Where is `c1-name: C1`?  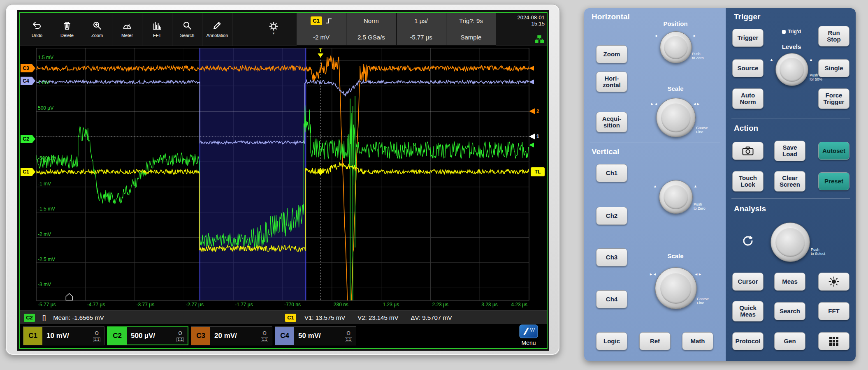
c1-name: C1 is located at coordinates (33, 336).